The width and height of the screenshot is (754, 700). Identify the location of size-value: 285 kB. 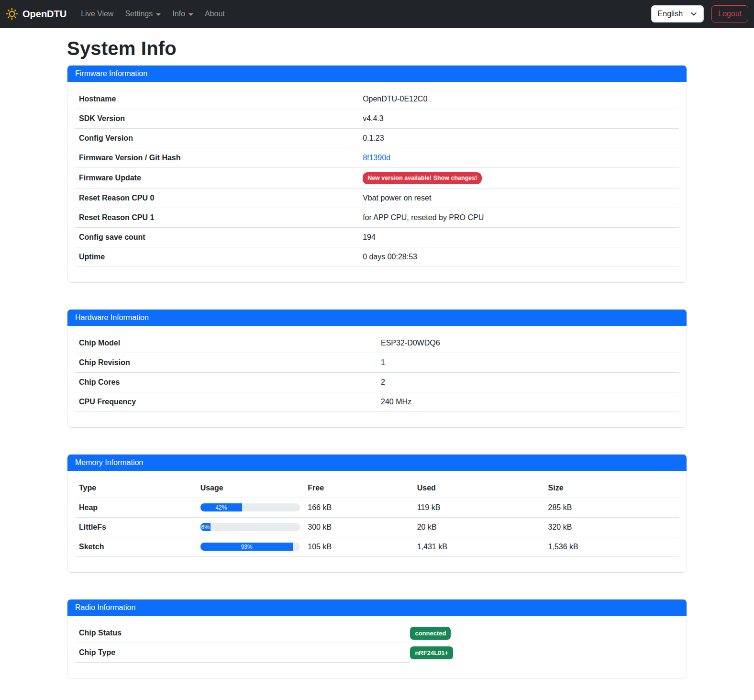
(611, 507).